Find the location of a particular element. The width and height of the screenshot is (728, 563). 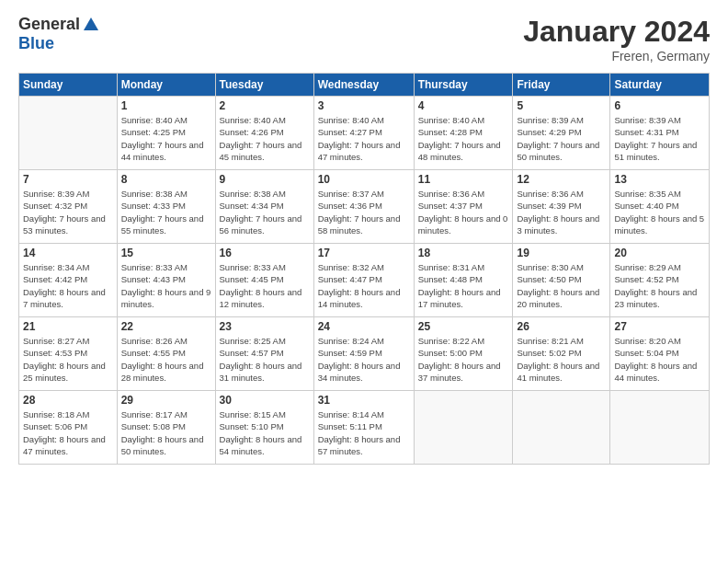

day-info: Sunrise: 8:39 AM Sunset: 4:31 PM Dayligh… is located at coordinates (660, 138).